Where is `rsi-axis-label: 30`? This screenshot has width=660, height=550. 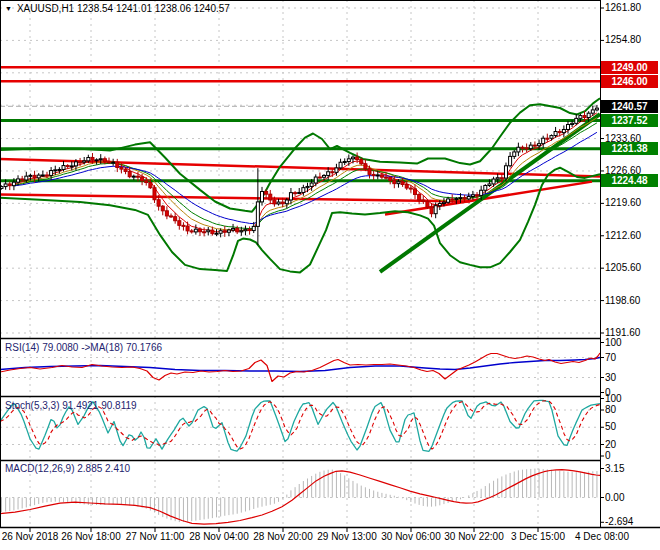 rsi-axis-label: 30 is located at coordinates (610, 378).